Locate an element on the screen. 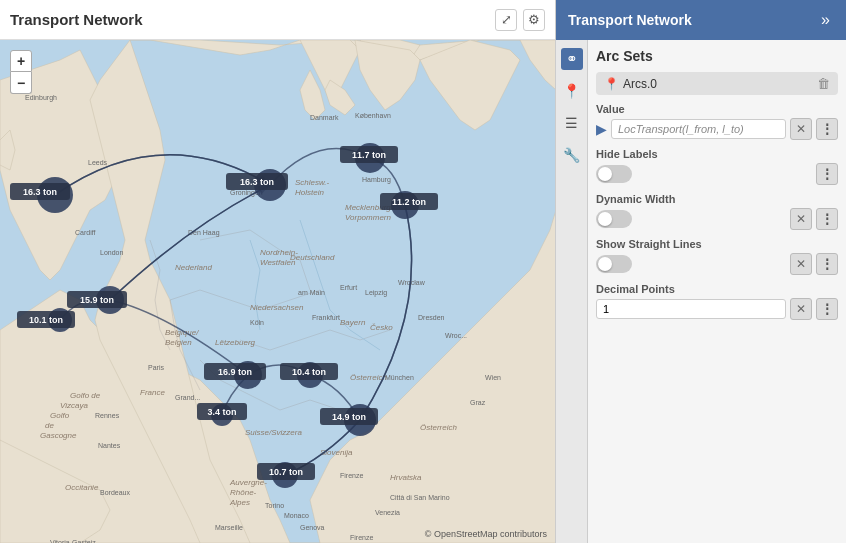  svg-text: Nederland is located at coordinates (194, 268).